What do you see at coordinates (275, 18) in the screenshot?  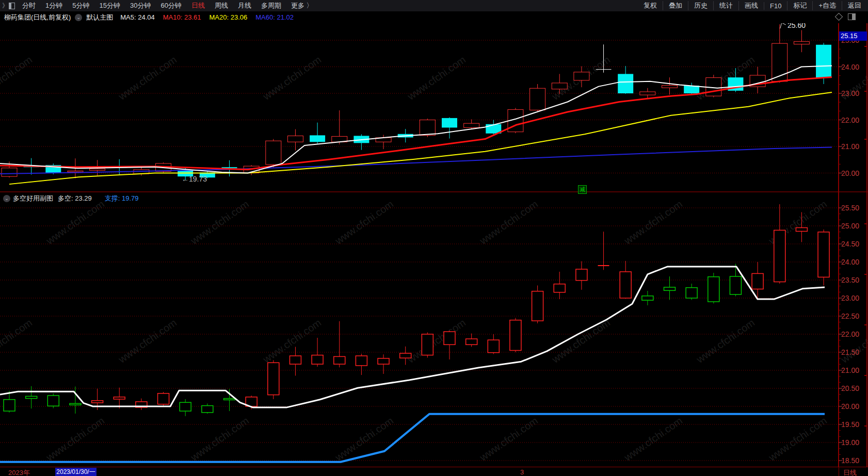 I see `ma-label-3: MA60: 21.02` at bounding box center [275, 18].